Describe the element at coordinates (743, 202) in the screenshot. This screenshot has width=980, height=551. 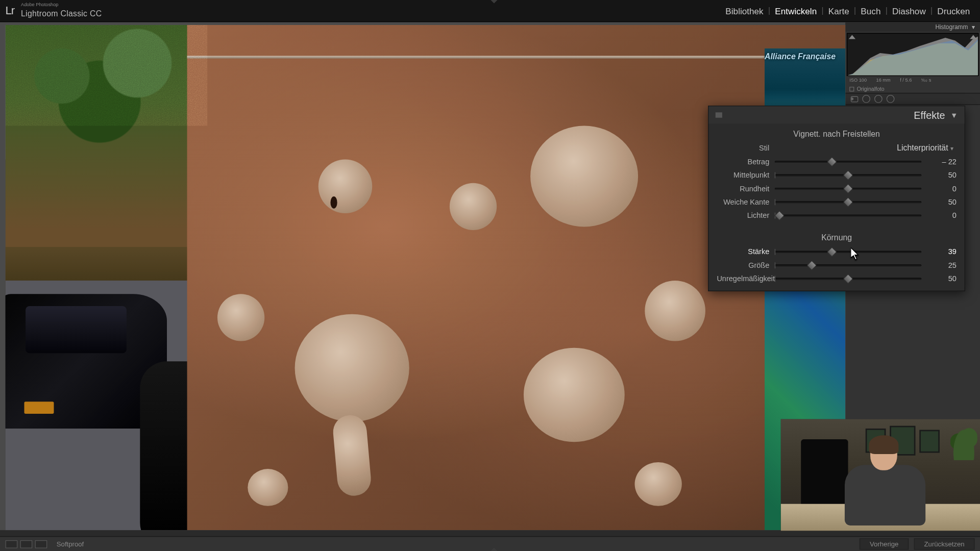
I see `slider-label: Weiche Kante` at that location.